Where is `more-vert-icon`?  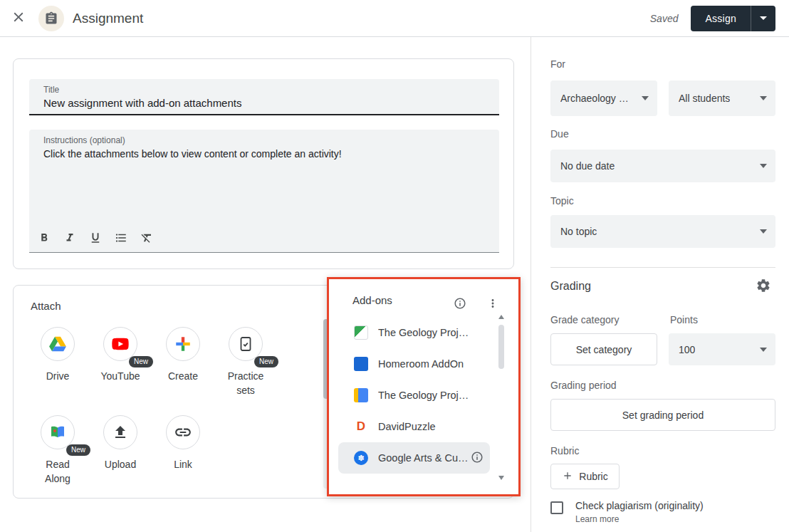
more-vert-icon is located at coordinates (493, 305).